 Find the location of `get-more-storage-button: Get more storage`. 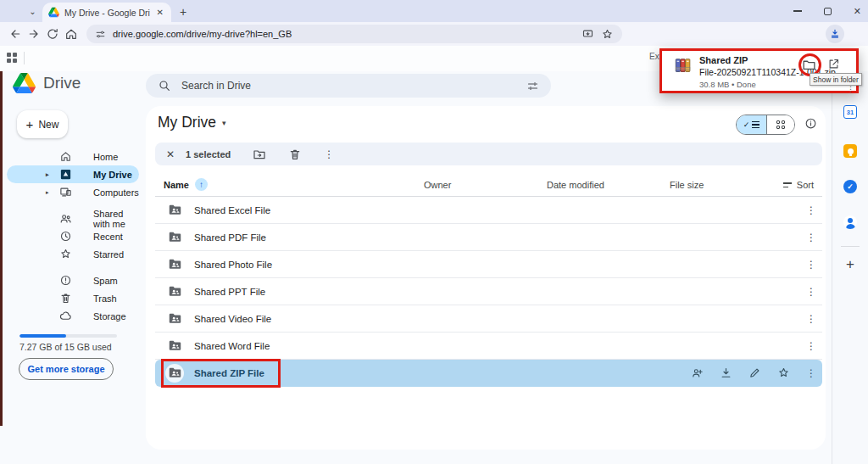

get-more-storage-button: Get more storage is located at coordinates (66, 369).